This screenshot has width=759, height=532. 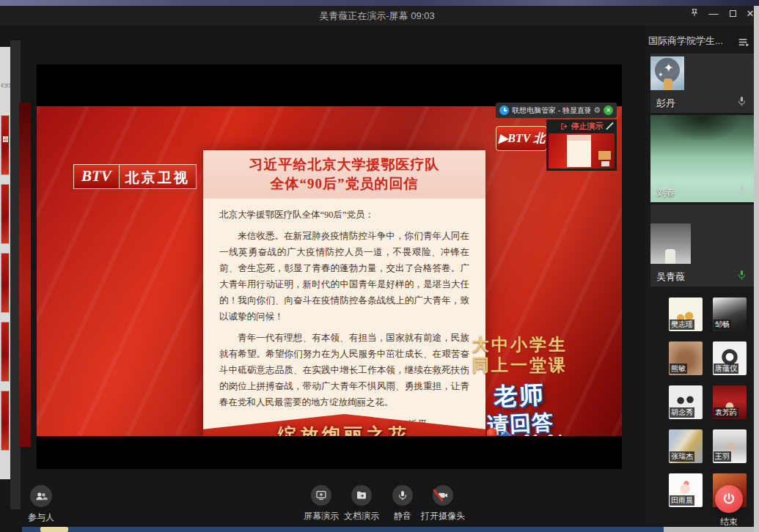 I want to click on show-logo: 老师 请回答, so click(x=520, y=406).